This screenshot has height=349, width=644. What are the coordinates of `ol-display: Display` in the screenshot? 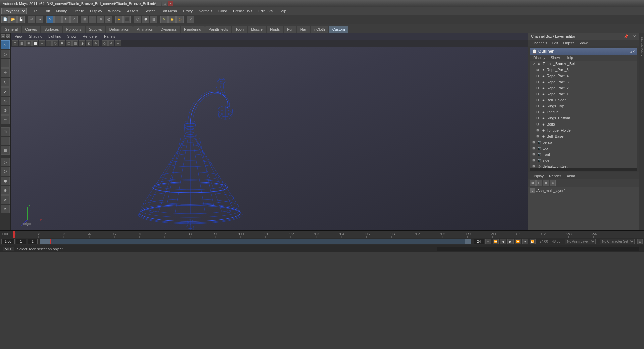 It's located at (539, 58).